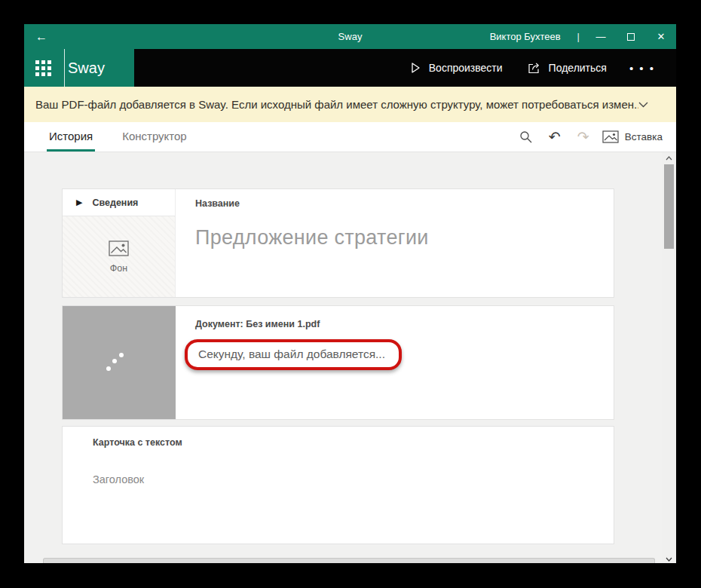  What do you see at coordinates (337, 104) in the screenshot?
I see `notification-text: Ваш PDF-файл добавляется в Sway. Если ис…` at bounding box center [337, 104].